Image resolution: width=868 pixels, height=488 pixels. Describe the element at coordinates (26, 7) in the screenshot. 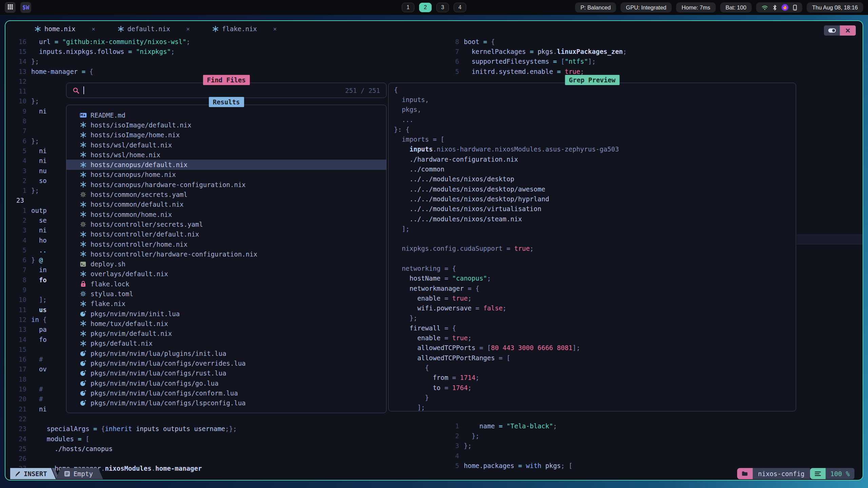

I see `workspace-logo-button: $W` at that location.